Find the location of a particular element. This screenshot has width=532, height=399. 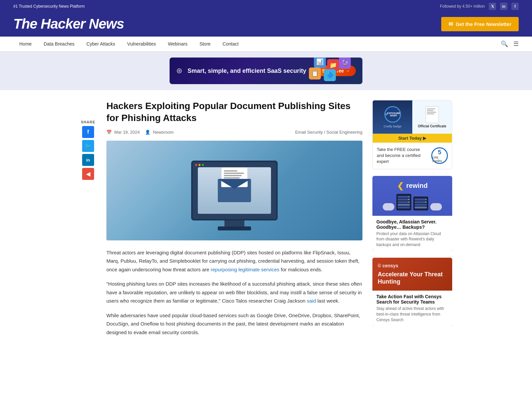

certif-desc: Take the FREE course and become a certif… is located at coordinates (402, 156).